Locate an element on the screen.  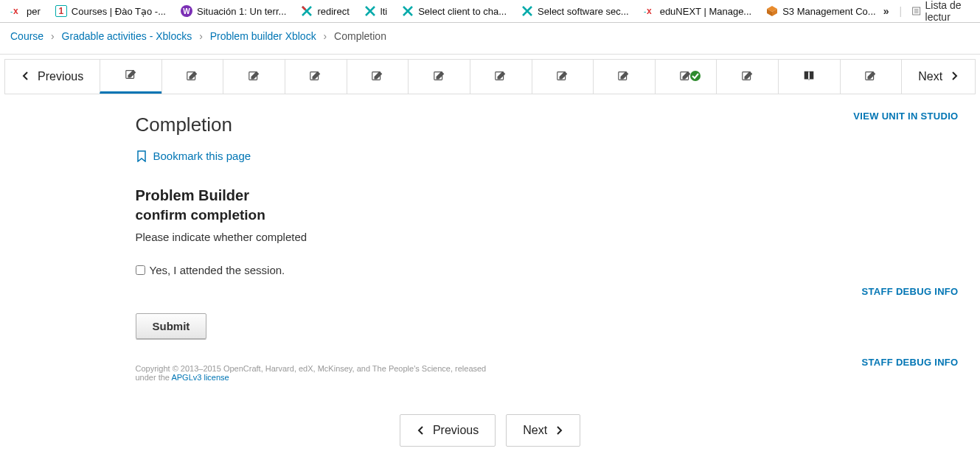
reading-list-label: Lista de lectur is located at coordinates (948, 12).